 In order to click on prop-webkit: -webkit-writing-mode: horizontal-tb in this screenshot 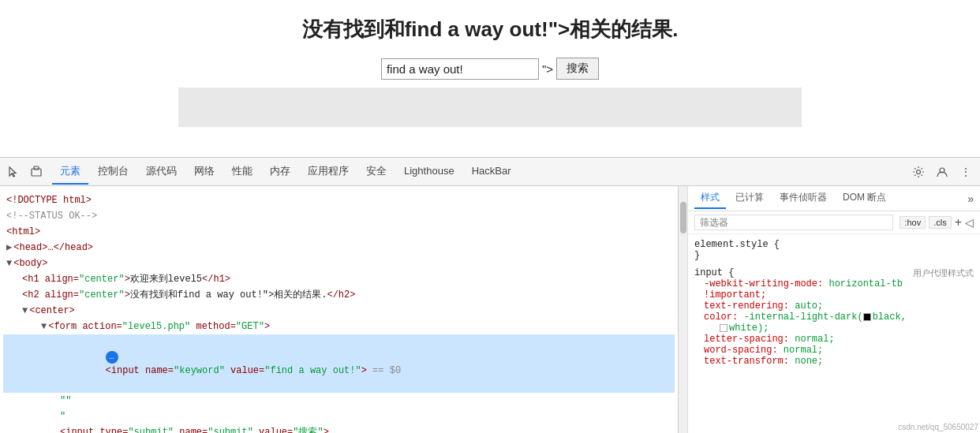, I will do `click(834, 284)`.